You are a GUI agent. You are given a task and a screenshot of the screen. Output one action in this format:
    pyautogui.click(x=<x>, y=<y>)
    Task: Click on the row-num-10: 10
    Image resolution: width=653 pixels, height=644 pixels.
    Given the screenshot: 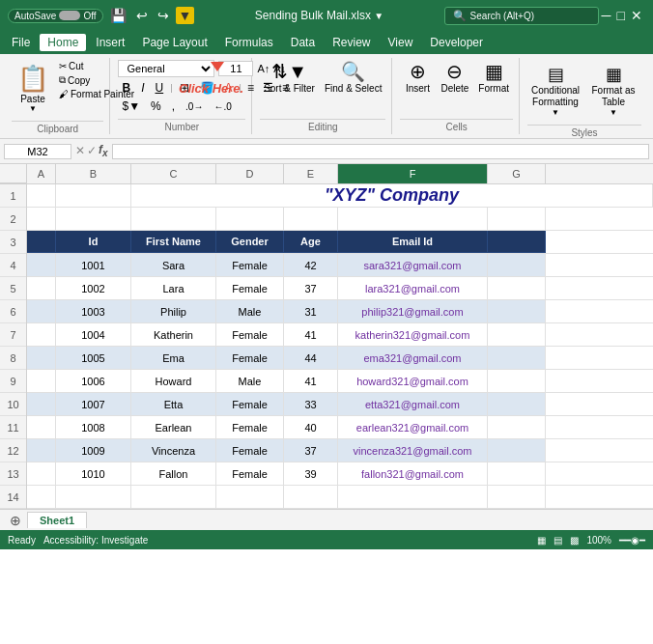 What is the action you would take?
    pyautogui.click(x=14, y=405)
    